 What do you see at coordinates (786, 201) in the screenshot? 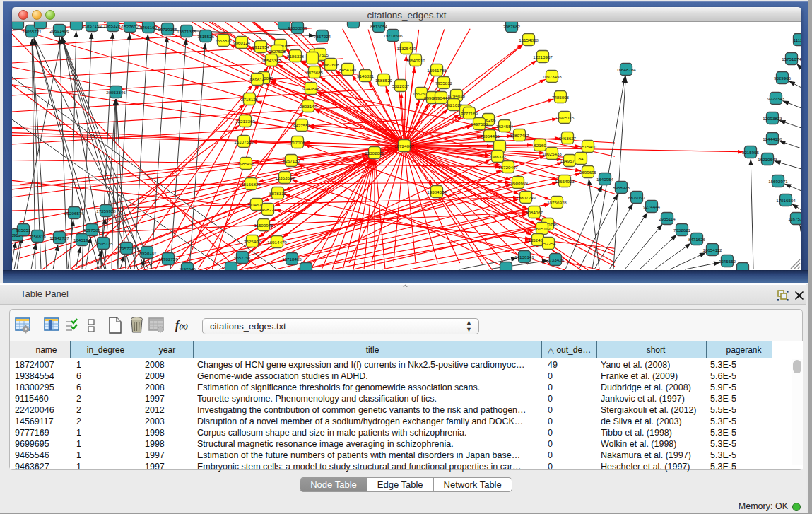
I see `svg-text: 17016504` at bounding box center [786, 201].